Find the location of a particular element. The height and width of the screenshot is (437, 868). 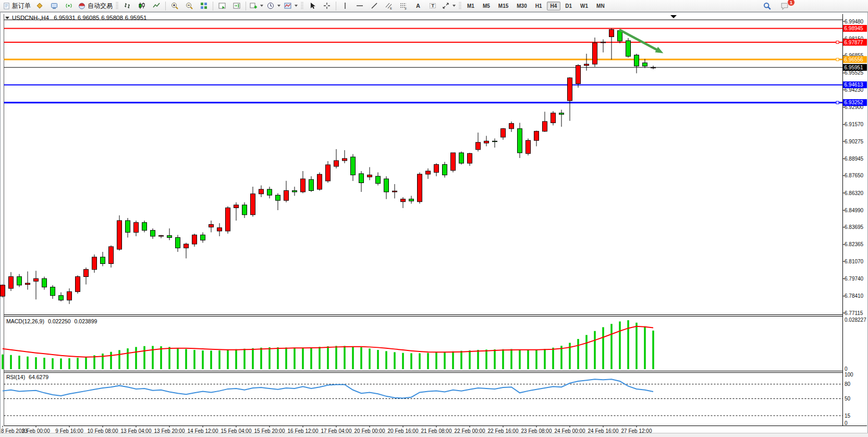

trendline-button is located at coordinates (374, 6).